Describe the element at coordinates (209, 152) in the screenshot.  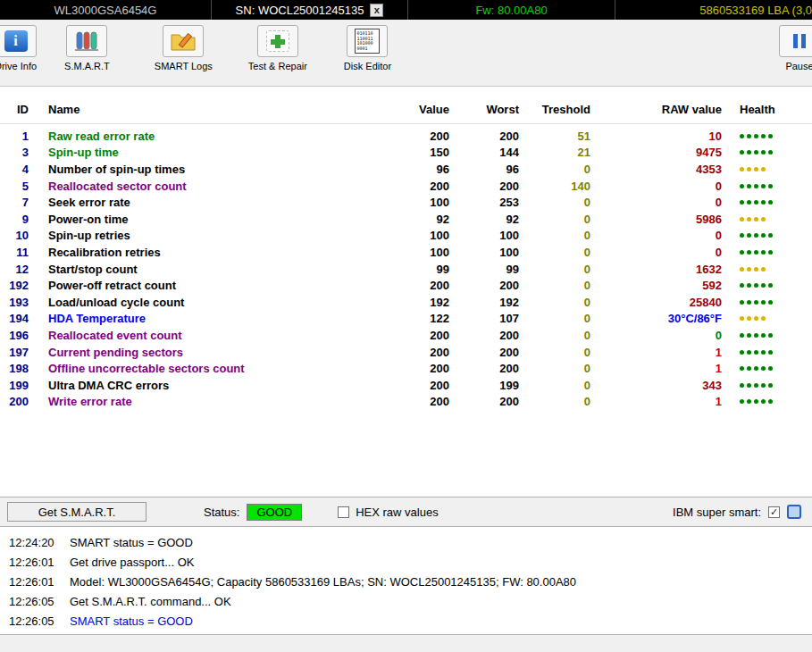
I see `attribute-name-cell: Spin-up time` at that location.